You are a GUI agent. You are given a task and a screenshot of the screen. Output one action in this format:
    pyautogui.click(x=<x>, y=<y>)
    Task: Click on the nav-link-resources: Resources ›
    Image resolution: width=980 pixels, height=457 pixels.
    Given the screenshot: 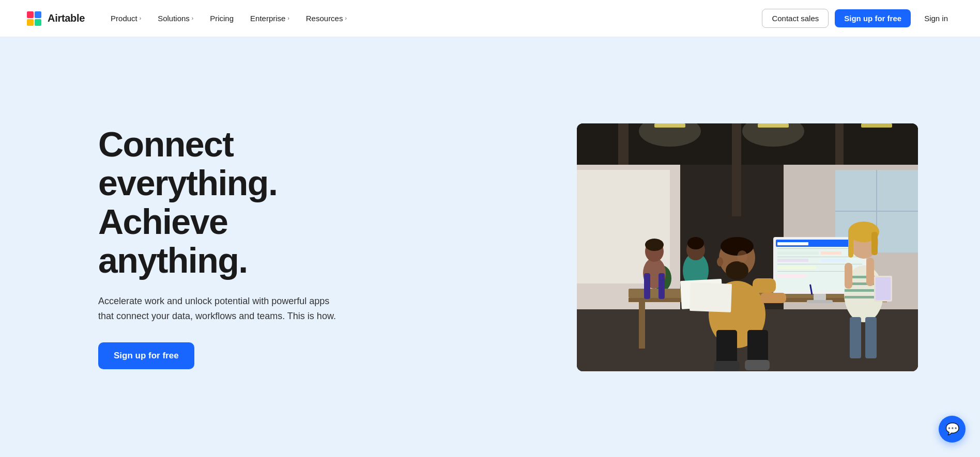 What is the action you would take?
    pyautogui.click(x=327, y=19)
    